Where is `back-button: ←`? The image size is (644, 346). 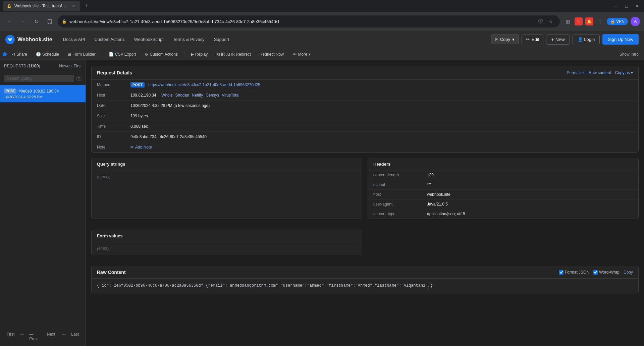 back-button: ← is located at coordinates (9, 21).